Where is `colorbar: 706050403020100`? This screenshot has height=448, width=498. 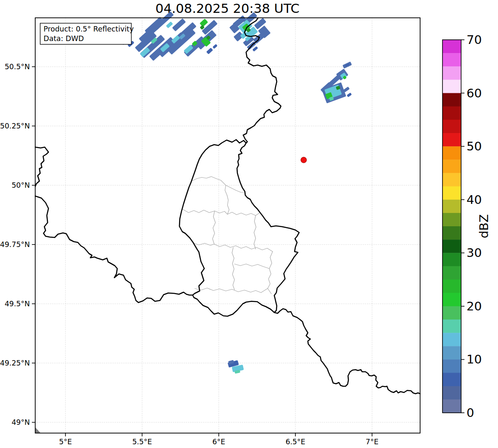 colorbar: 706050403020100 is located at coordinates (462, 226).